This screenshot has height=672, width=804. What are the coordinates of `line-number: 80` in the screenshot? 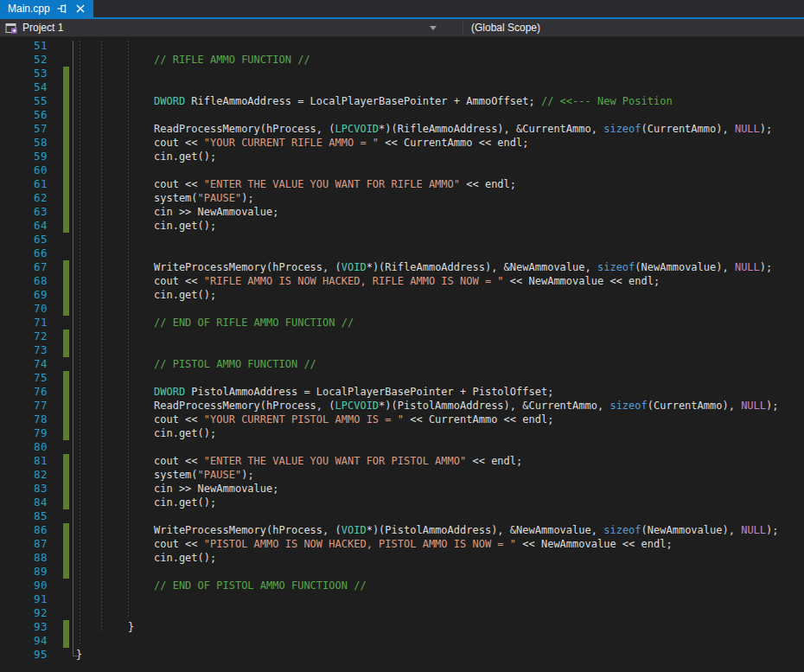 It's located at (25, 447).